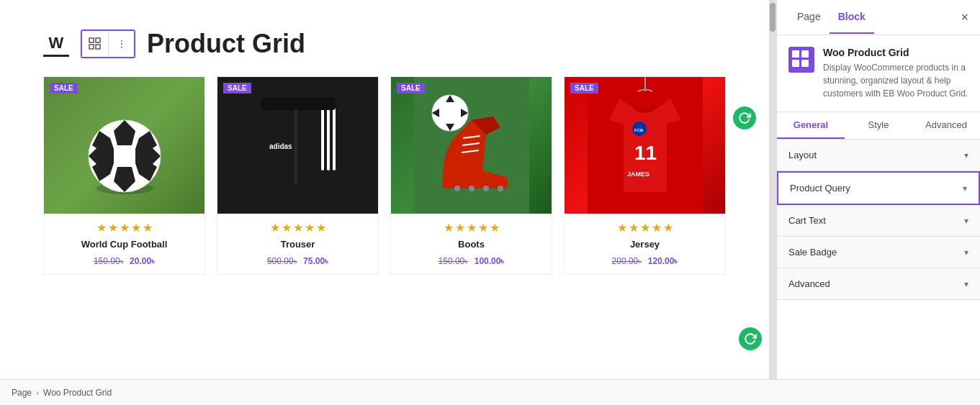 The width and height of the screenshot is (980, 405). What do you see at coordinates (454, 261) in the screenshot?
I see `price-original: 150.00৳` at bounding box center [454, 261].